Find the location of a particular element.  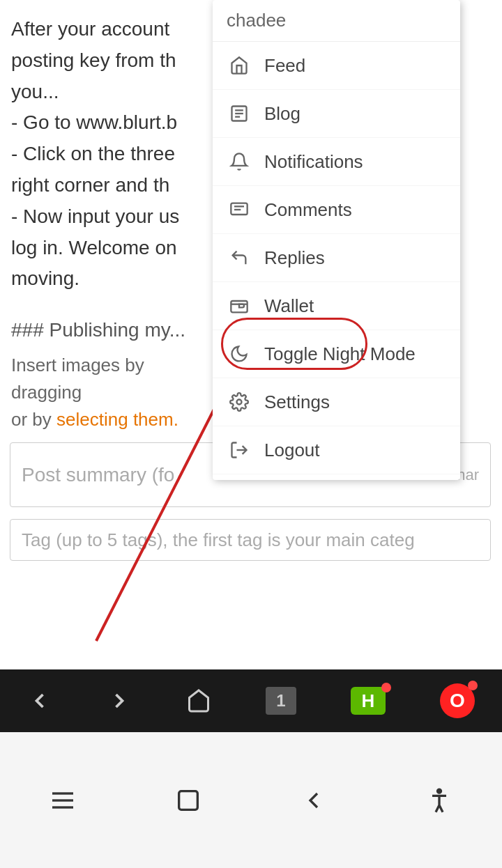

accessibility-button is located at coordinates (439, 800).